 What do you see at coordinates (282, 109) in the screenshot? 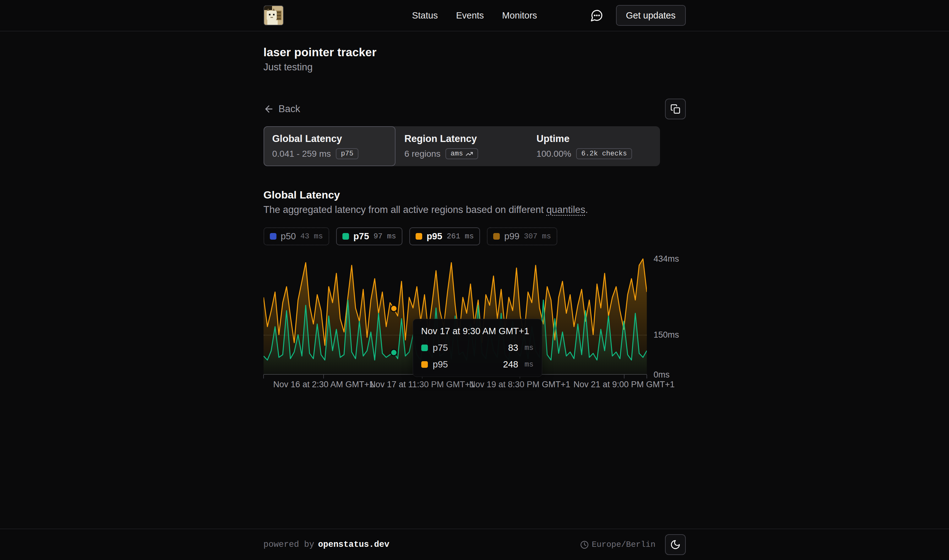
I see `back-link: Back` at bounding box center [282, 109].